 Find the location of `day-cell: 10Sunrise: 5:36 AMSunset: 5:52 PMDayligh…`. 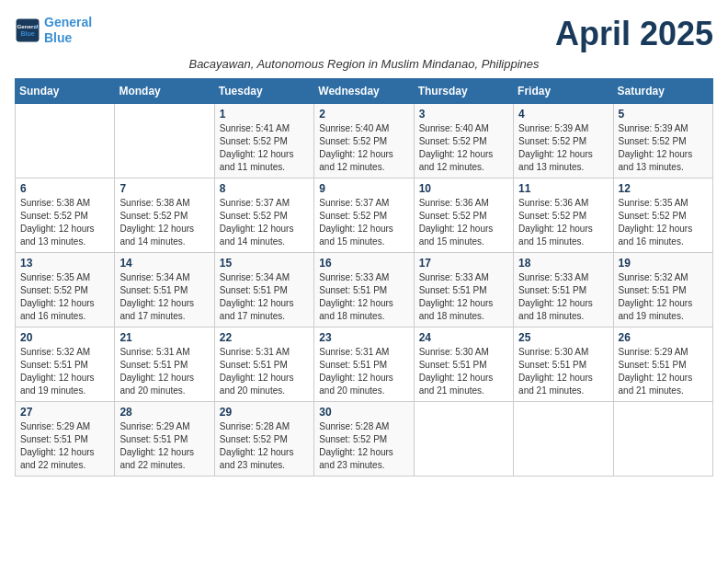

day-cell: 10Sunrise: 5:36 AMSunset: 5:52 PMDayligh… is located at coordinates (463, 215).